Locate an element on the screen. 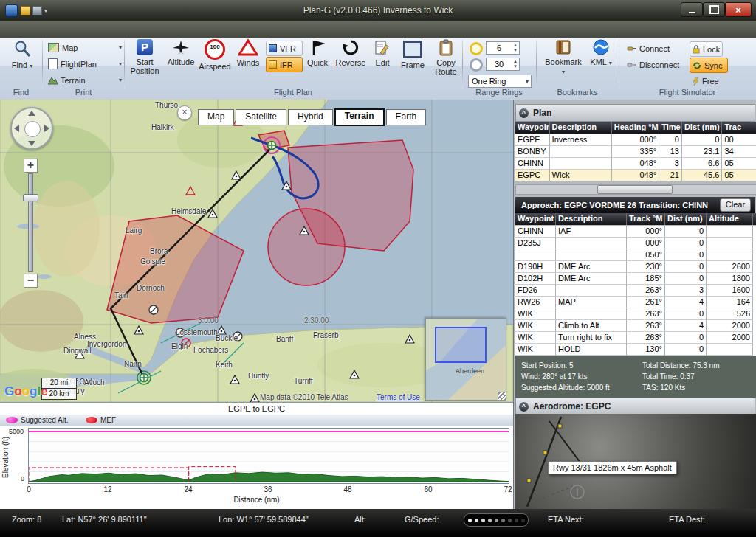  pan-control is located at coordinates (32, 128).